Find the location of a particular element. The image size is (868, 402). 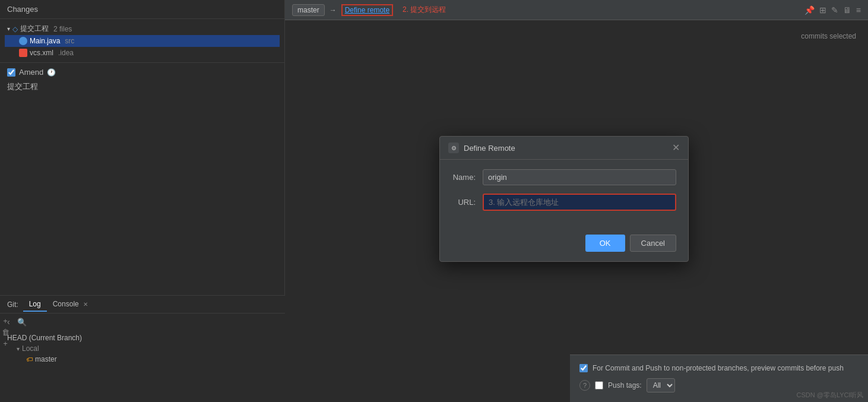

file-main-java: Main.java src is located at coordinates (142, 41).